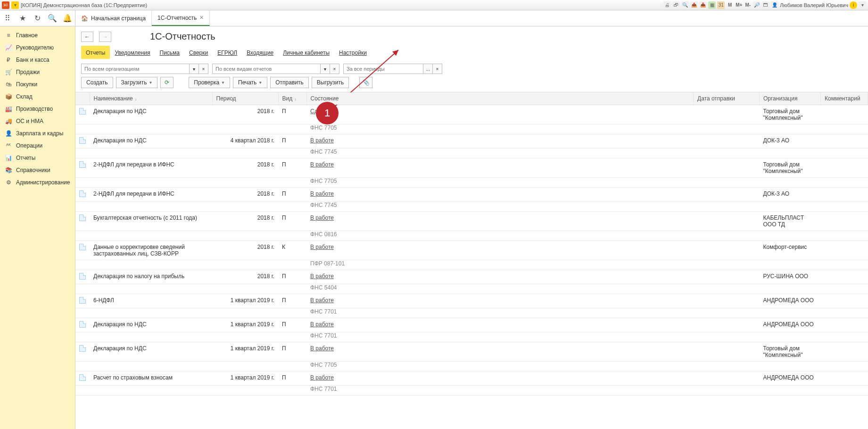  I want to click on col-sent: Дата отправки, so click(727, 99).